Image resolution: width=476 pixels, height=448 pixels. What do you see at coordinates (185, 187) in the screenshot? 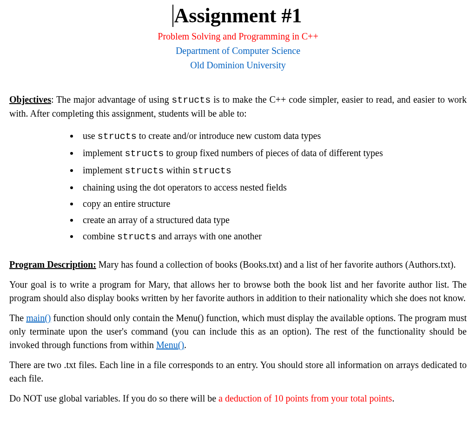
I see `list-text: chaining using the dot operators to acce…` at bounding box center [185, 187].